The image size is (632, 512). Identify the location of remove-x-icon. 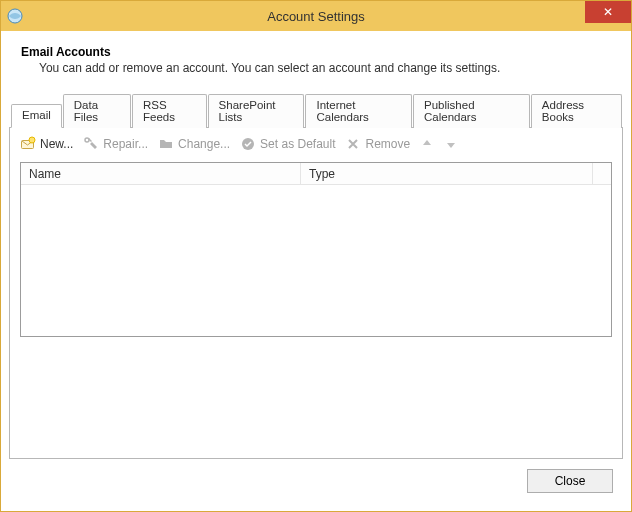
(353, 144).